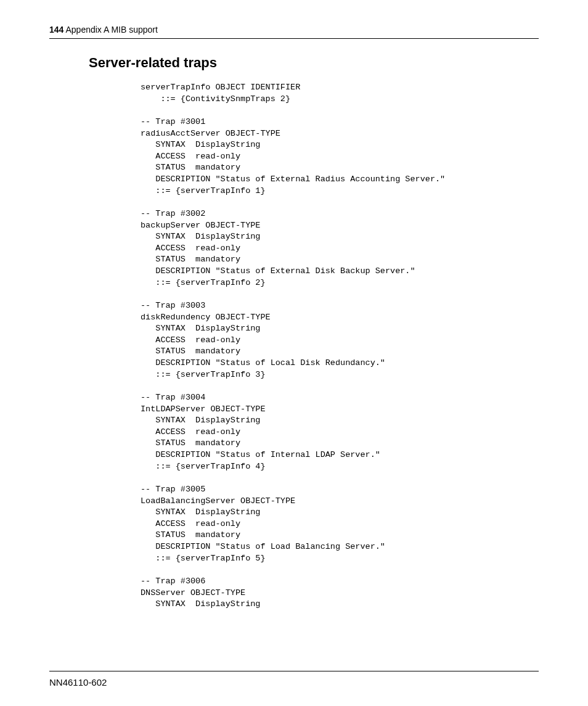  Describe the element at coordinates (314, 63) in the screenshot. I see `section-heading: Server-related traps` at that location.